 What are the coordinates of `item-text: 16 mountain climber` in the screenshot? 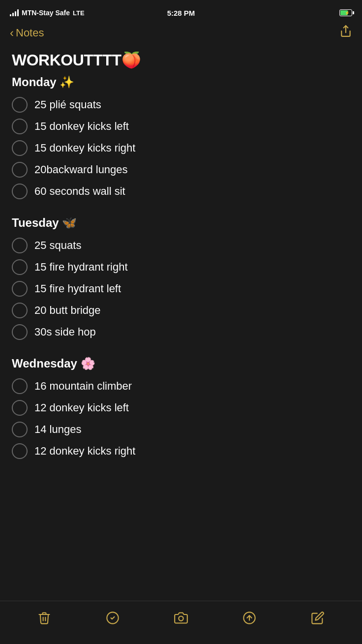 It's located at (83, 387).